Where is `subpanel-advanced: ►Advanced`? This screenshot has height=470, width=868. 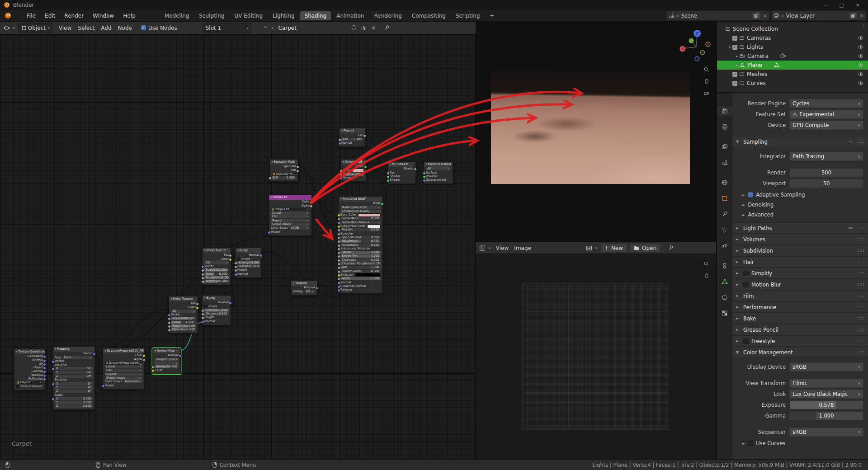
subpanel-advanced: ►Advanced is located at coordinates (800, 215).